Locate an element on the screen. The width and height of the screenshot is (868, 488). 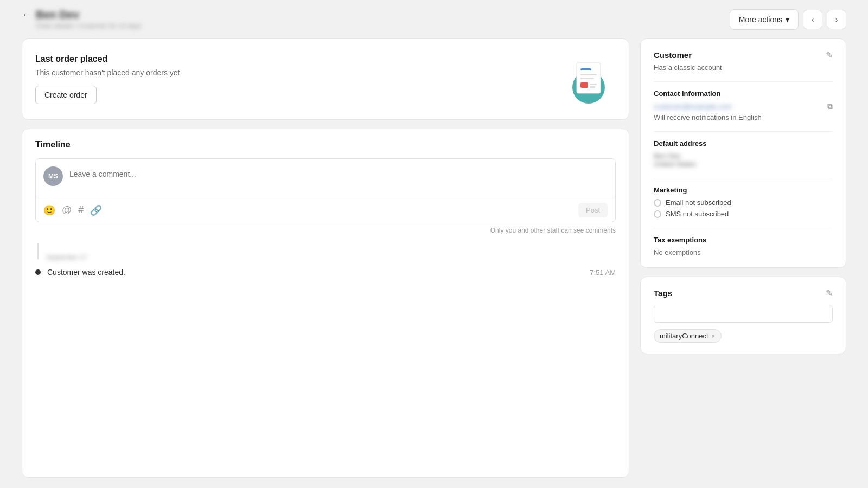
create-order-button: Create order is located at coordinates (66, 95).